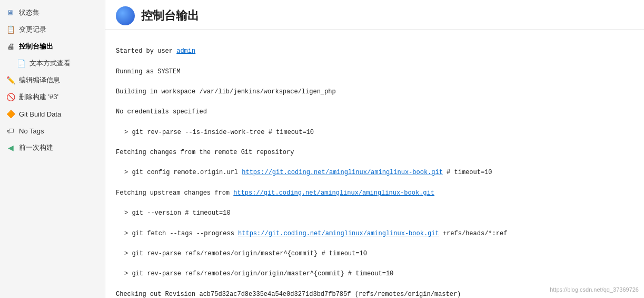 The height and width of the screenshot is (298, 644). I want to click on git-icon: 🔶, so click(11, 114).